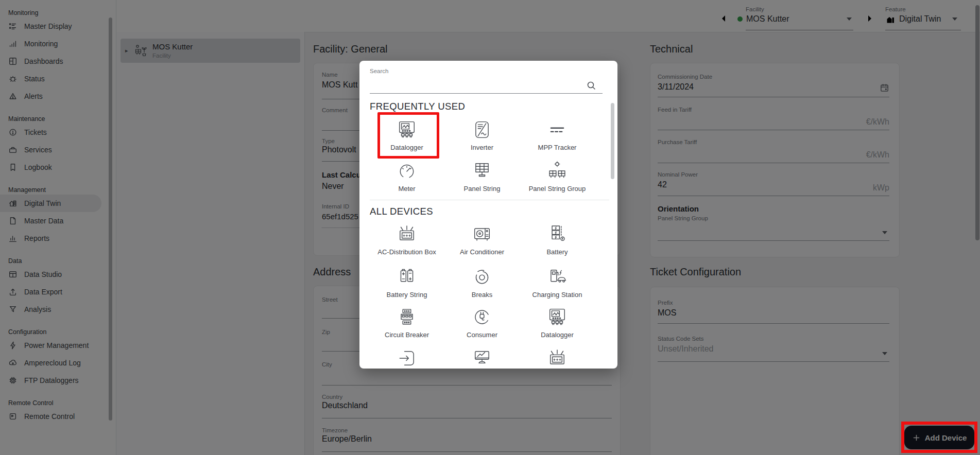  I want to click on device-tile-air-conditioner: Air Conditioner, so click(482, 239).